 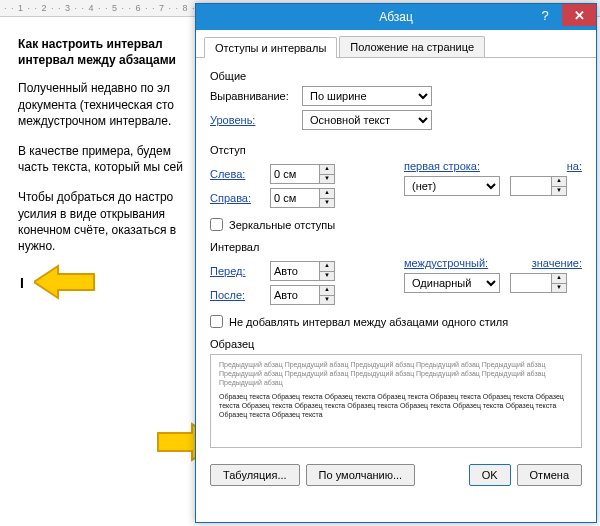 I want to click on sample-current-text: Образец текста Образец текста Образец те…, so click(x=396, y=406).